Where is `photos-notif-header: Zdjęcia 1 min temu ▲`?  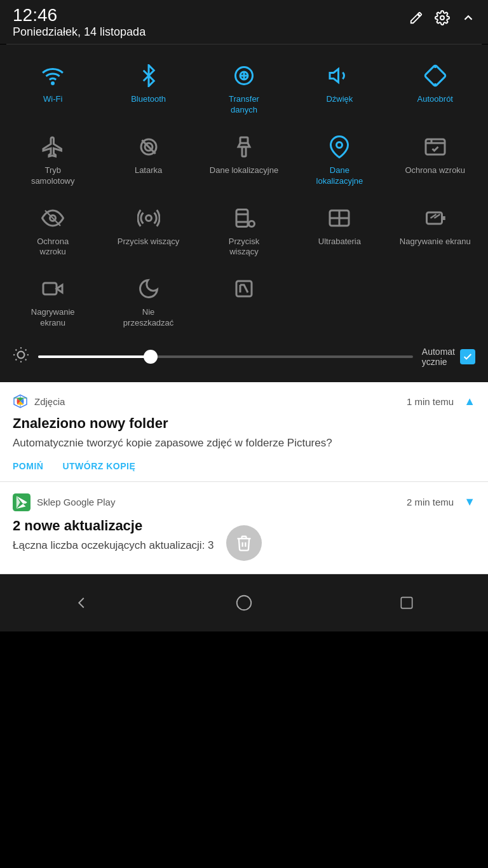
photos-notif-header: Zdjęcia 1 min temu ▲ is located at coordinates (244, 401).